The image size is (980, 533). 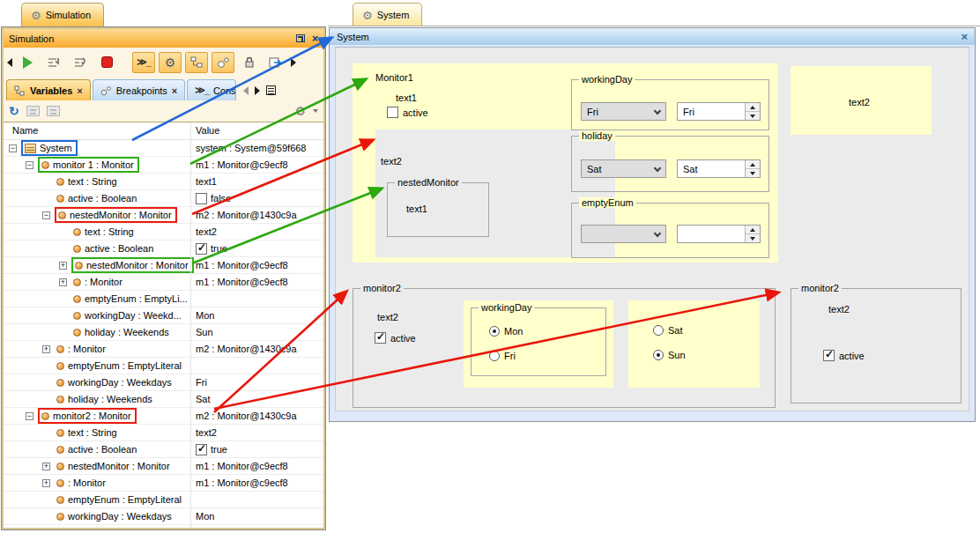 I want to click on simulation-titlebar: Simulation ×, so click(x=164, y=39).